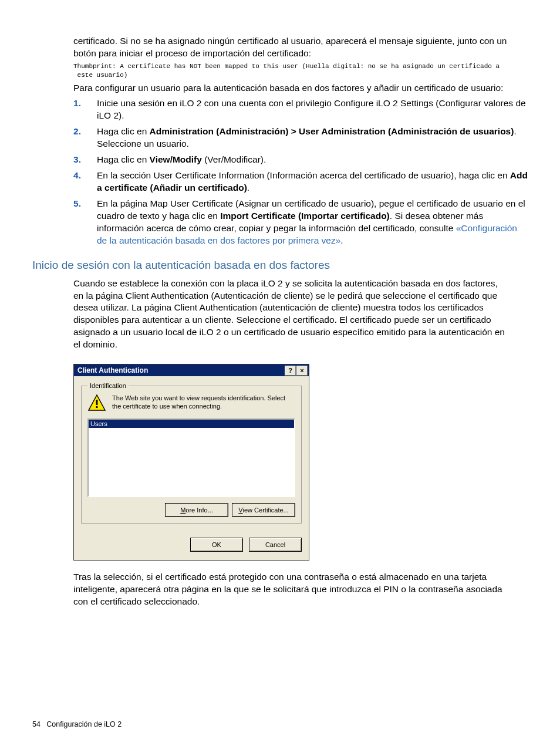 This screenshot has height=746, width=560. What do you see at coordinates (176, 160) in the screenshot?
I see `step-3-bold: View/Modify` at bounding box center [176, 160].